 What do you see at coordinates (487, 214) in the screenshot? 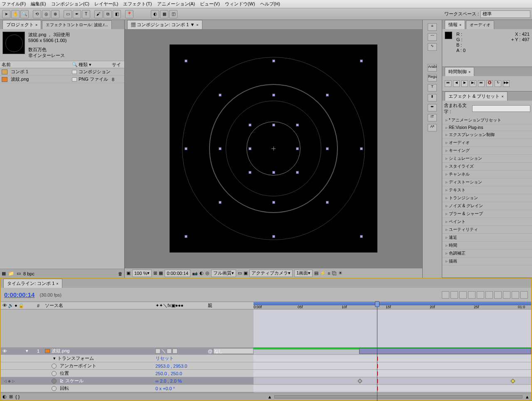
I see `effects-category: ブラー & シャープ` at bounding box center [487, 214].